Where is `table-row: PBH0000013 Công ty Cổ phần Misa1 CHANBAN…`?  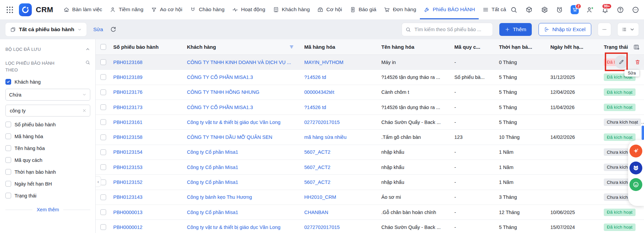
table-row: PBH0000013 Công ty Cổ phần Misa1 CHANBAN… is located at coordinates (370, 212).